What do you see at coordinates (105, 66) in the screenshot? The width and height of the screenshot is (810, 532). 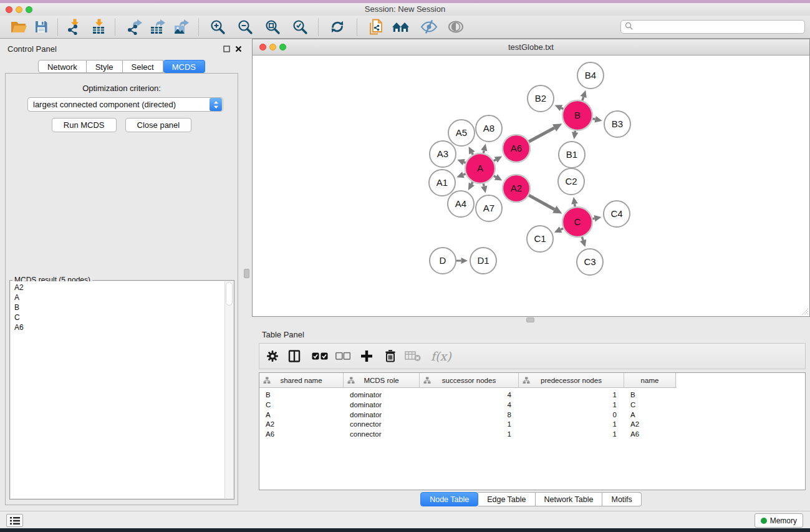 I see `tab-style: Style` at bounding box center [105, 66].